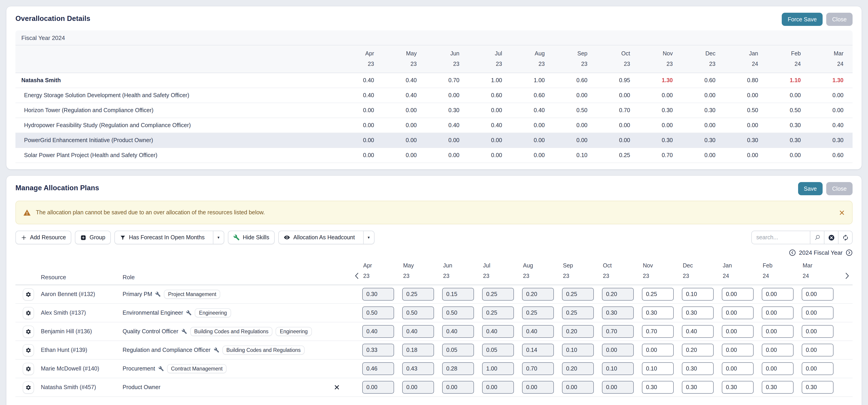 This screenshot has height=405, width=868. I want to click on add-resource-button: Add Resource, so click(43, 238).